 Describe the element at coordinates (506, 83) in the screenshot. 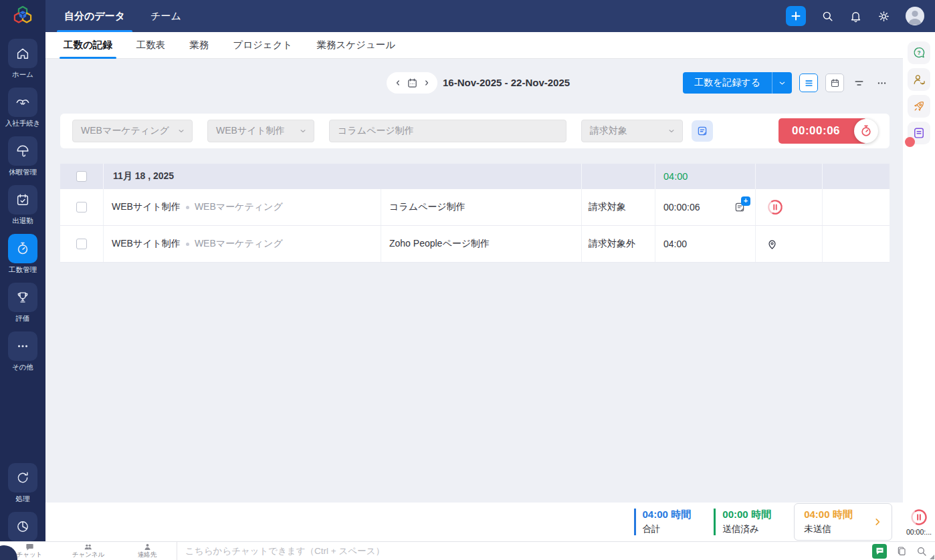

I see `date-range-label: 16-Nov-2025 - 22-Nov-2025` at that location.